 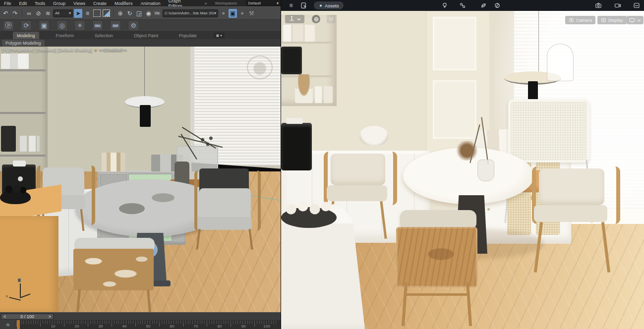 What do you see at coordinates (635, 20) in the screenshot?
I see `screen-sync-dropdown` at bounding box center [635, 20].